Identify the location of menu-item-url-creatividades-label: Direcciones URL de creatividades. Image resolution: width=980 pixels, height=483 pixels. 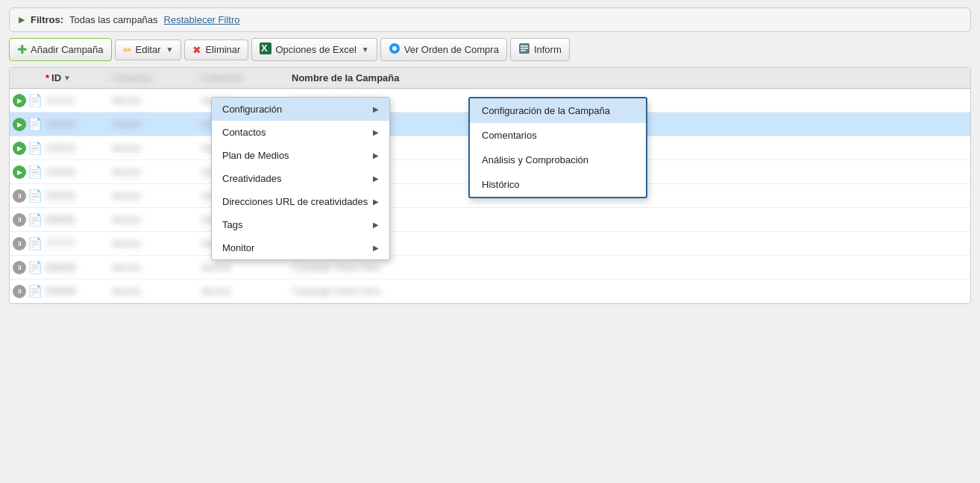
(295, 201).